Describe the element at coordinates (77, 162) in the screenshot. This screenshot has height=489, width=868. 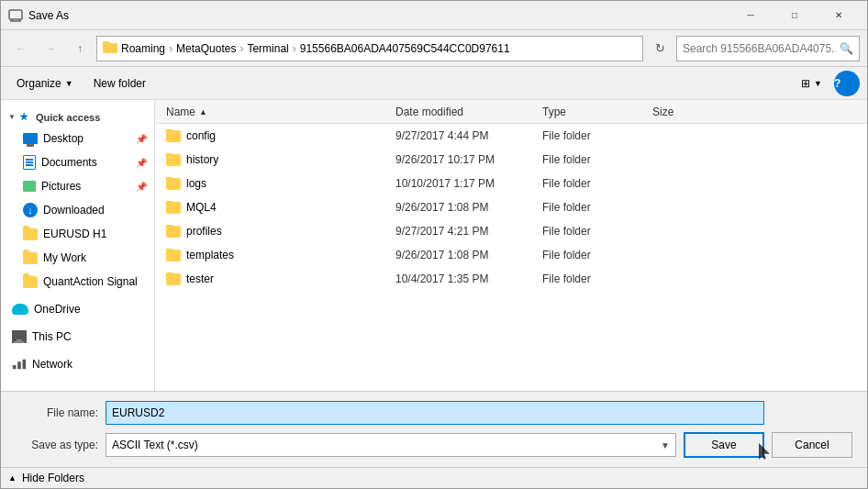
I see `sidebar-item-documents: Documents 📌` at that location.